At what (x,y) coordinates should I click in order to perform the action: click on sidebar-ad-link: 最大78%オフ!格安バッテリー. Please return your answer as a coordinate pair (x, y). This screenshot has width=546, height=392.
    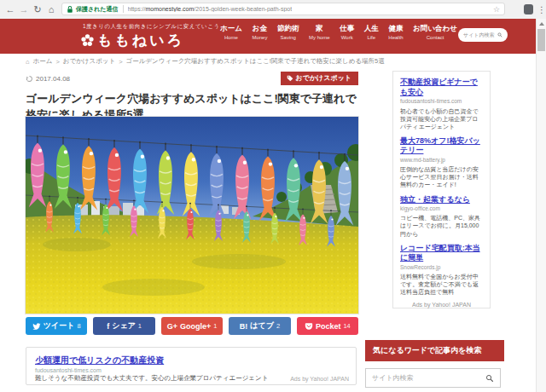
    Looking at the image, I should click on (442, 147).